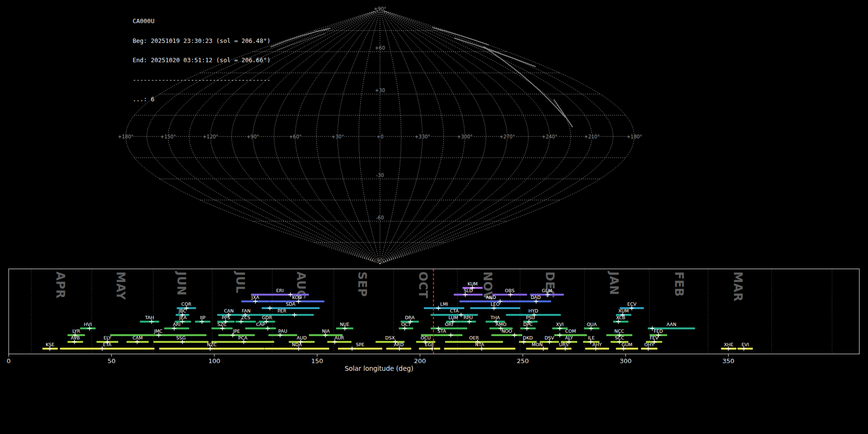 This screenshot has width=868, height=434. What do you see at coordinates (345, 324) in the screenshot?
I see `shower-label: NUE` at bounding box center [345, 324].